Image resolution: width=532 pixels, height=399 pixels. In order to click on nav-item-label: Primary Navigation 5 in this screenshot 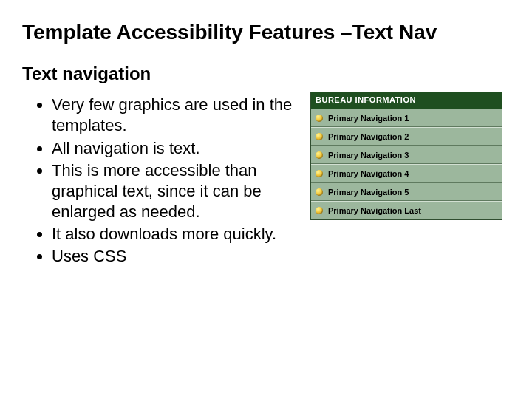, I will do `click(368, 192)`.